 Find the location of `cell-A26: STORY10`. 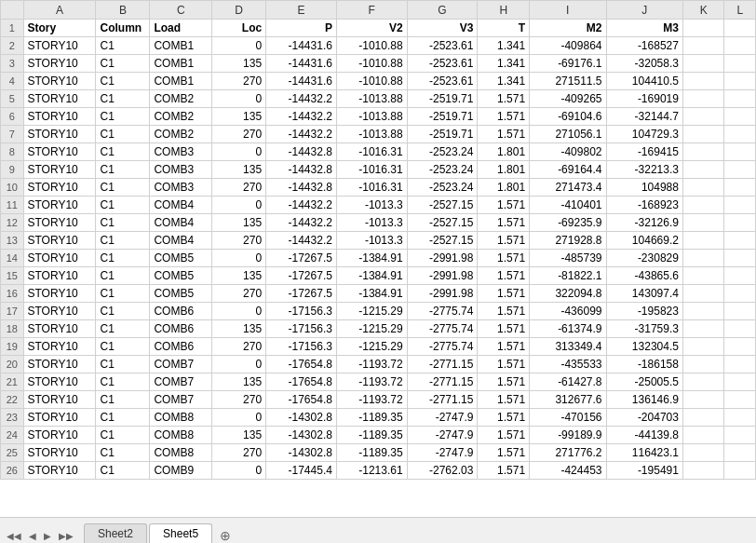

cell-A26: STORY10 is located at coordinates (60, 471).